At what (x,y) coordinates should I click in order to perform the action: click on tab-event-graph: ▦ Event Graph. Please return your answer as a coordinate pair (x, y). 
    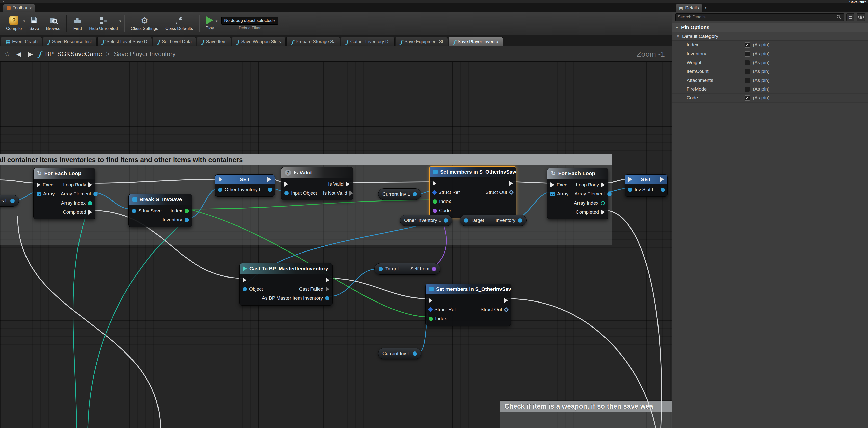
    Looking at the image, I should click on (22, 42).